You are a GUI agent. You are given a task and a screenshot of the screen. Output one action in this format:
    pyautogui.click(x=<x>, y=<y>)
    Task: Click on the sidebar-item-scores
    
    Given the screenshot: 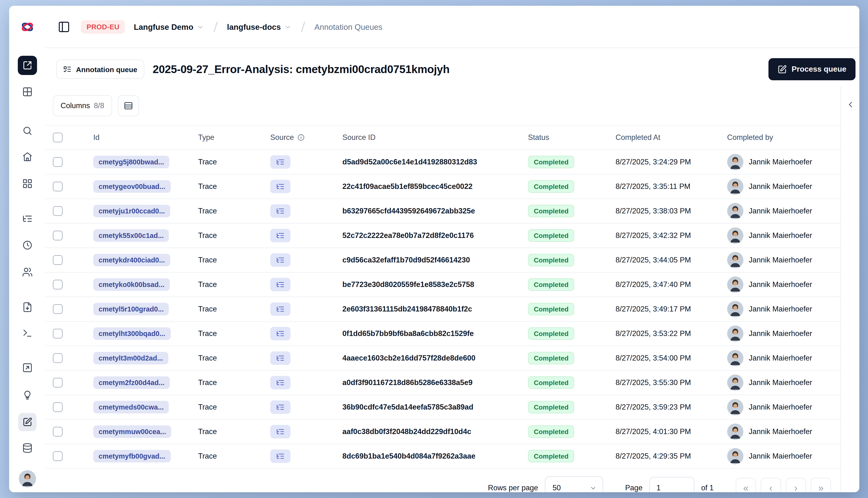 What is the action you would take?
    pyautogui.click(x=27, y=307)
    